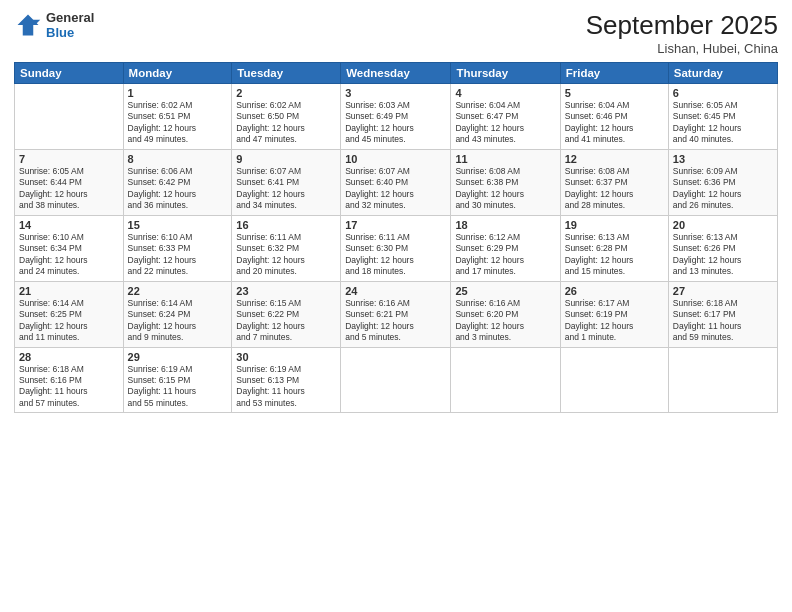 Image resolution: width=792 pixels, height=612 pixels. Describe the element at coordinates (505, 93) in the screenshot. I see `day-number: 4` at that location.